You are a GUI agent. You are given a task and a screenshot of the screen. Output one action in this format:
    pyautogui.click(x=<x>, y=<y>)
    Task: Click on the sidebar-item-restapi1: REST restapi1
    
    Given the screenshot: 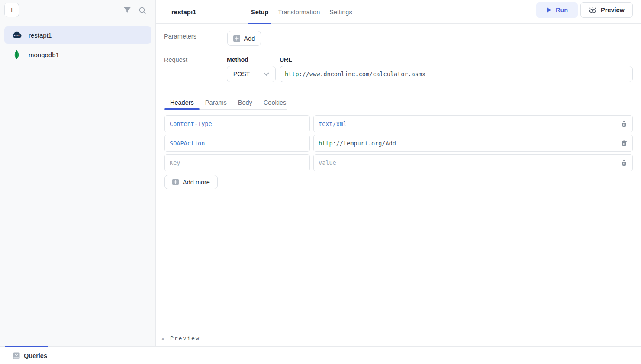 What is the action you would take?
    pyautogui.click(x=78, y=35)
    